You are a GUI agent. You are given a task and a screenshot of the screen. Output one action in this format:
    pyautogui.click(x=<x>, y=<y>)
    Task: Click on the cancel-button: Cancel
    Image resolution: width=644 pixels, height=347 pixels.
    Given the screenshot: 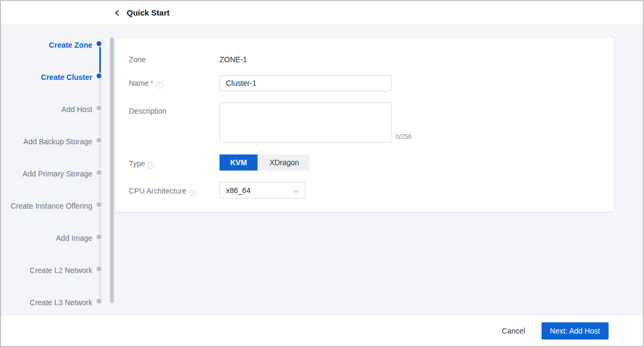 What is the action you would take?
    pyautogui.click(x=514, y=331)
    